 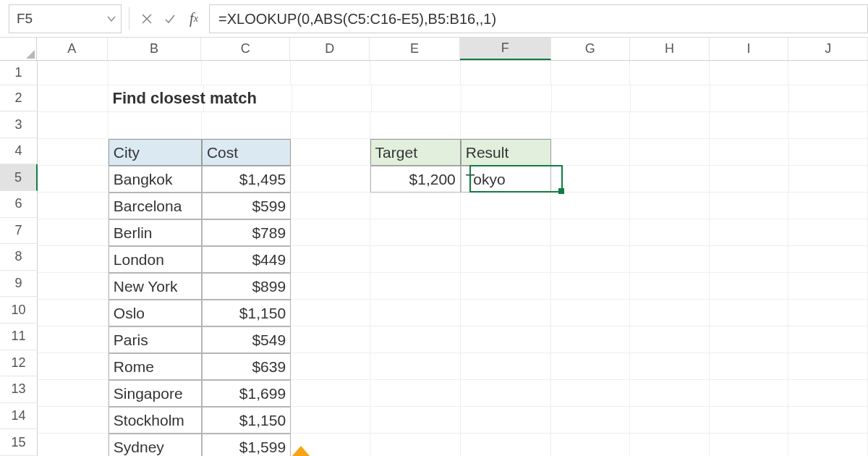 What do you see at coordinates (246, 180) in the screenshot?
I see `cell-C5: $1,495` at bounding box center [246, 180].